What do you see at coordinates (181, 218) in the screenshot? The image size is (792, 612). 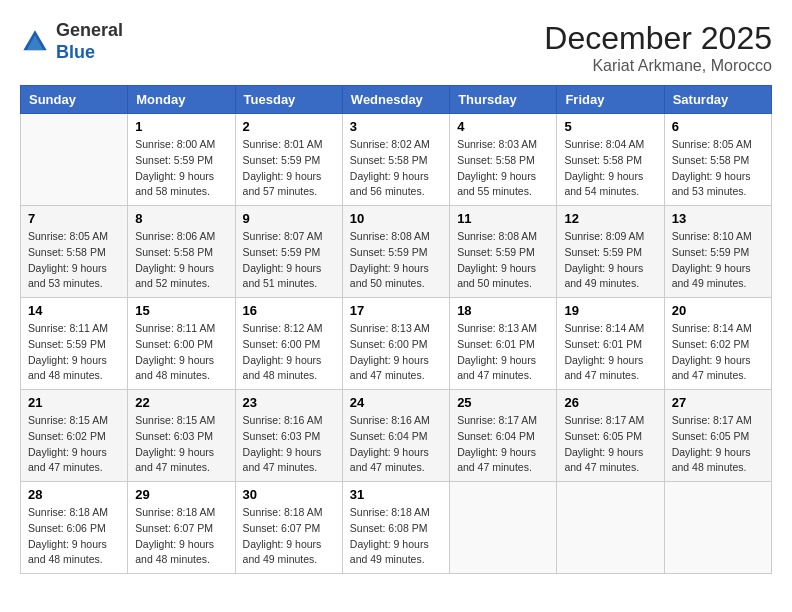 I see `day-number: 8` at bounding box center [181, 218].